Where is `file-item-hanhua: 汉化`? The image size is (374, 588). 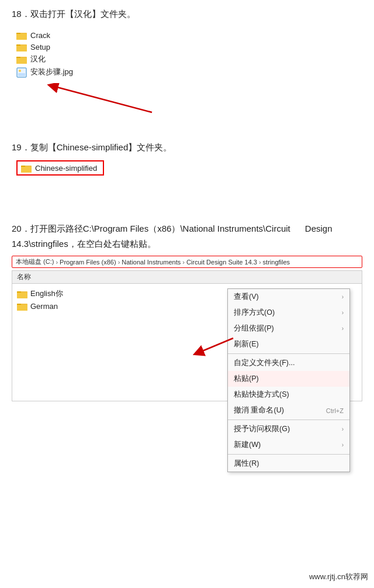 file-item-hanhua: 汉化 is located at coordinates (189, 59).